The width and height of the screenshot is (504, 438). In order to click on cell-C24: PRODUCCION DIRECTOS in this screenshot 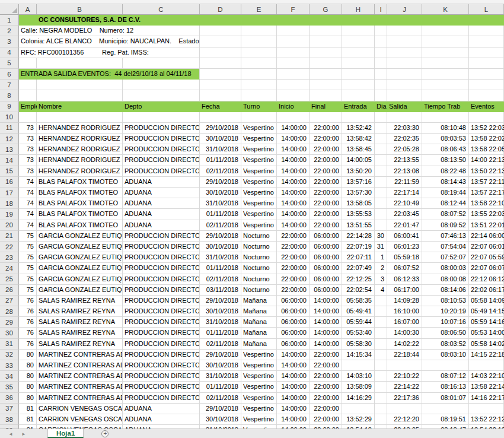, I will do `click(161, 268)`.